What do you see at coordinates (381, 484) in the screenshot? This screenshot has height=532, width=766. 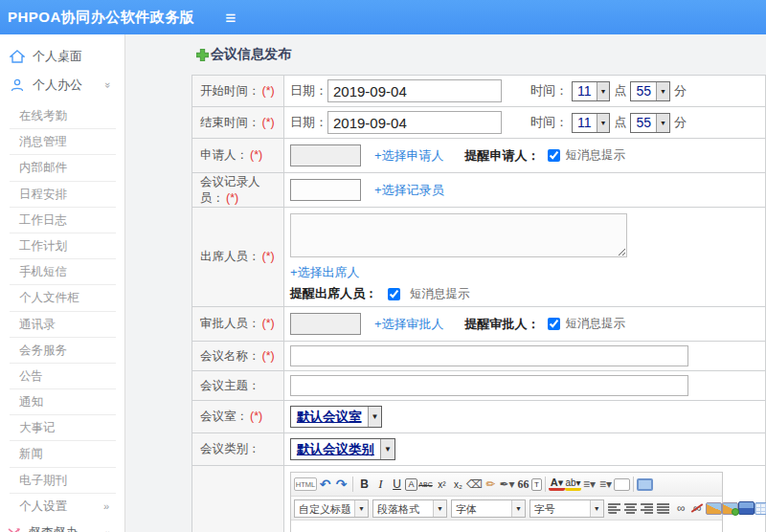 I see `italic-icon: I` at bounding box center [381, 484].